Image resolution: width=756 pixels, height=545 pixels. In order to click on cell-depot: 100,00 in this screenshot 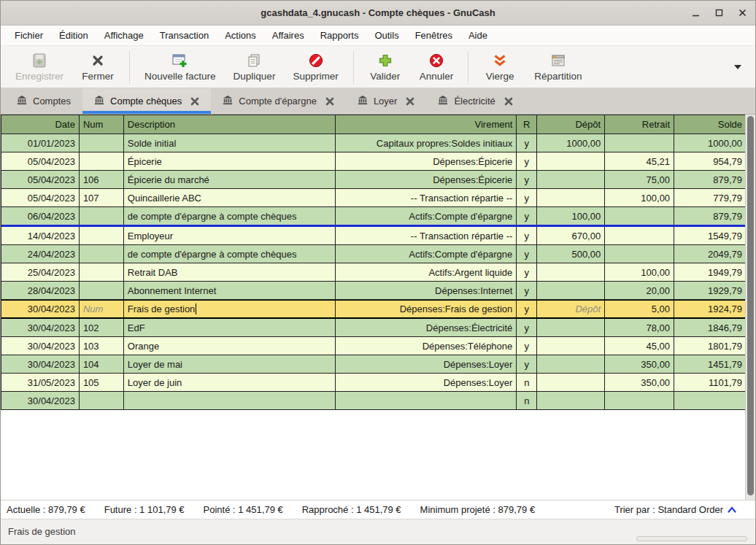, I will do `click(571, 216)`.